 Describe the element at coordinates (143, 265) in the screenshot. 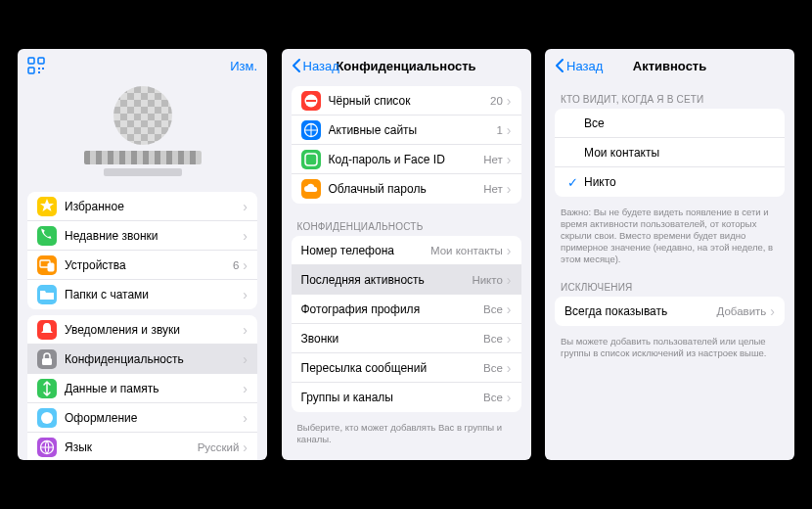

I see `settings-row: Устройства6›` at that location.